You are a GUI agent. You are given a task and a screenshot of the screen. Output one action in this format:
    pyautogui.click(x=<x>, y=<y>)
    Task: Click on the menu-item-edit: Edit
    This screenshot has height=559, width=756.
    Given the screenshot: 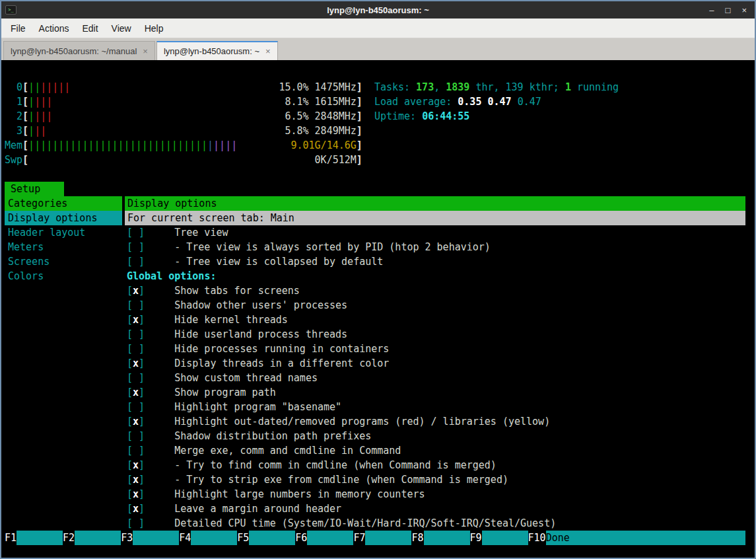 What is the action you would take?
    pyautogui.click(x=90, y=28)
    